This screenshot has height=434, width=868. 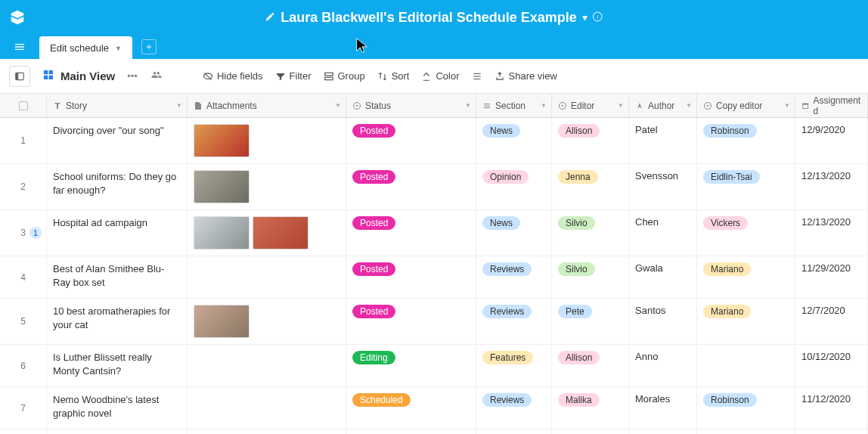 I want to click on cell-editor: Jenna, so click(x=591, y=187).